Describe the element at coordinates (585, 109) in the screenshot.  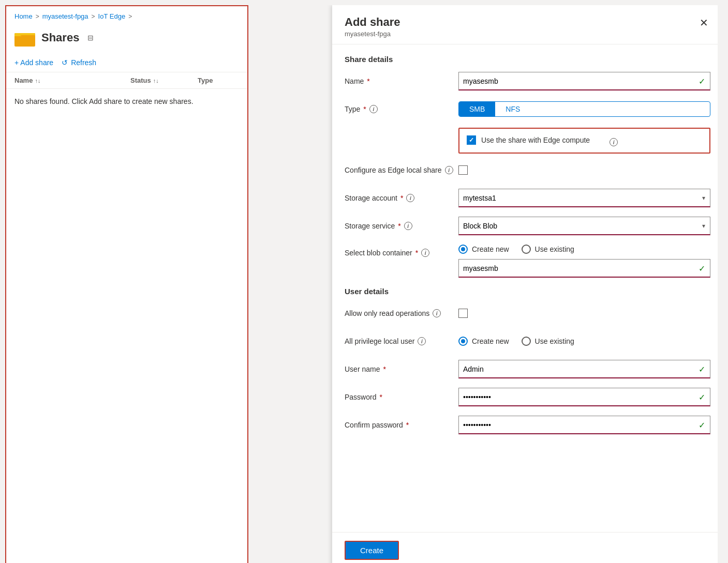
I see `type-toggle-control: SMB NFS` at that location.